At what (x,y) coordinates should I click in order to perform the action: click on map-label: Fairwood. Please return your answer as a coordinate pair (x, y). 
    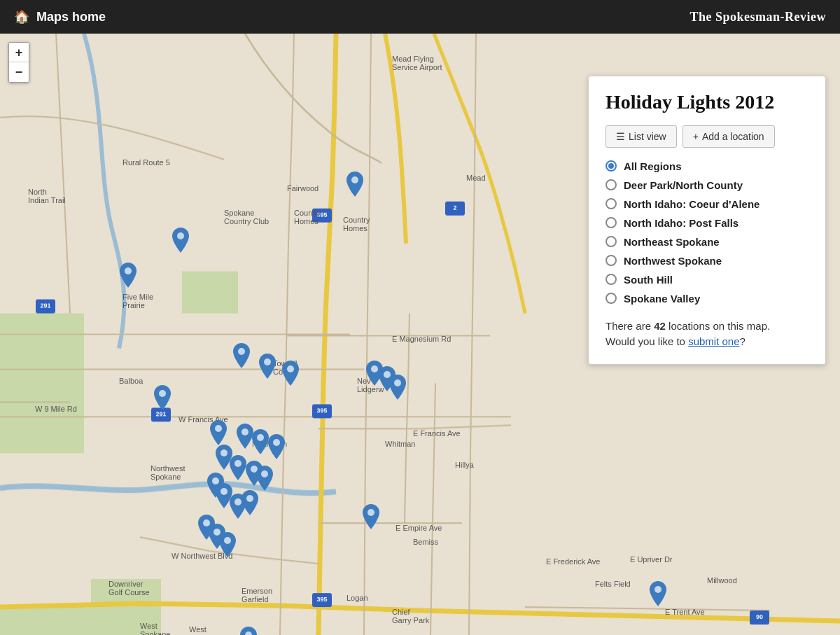
    Looking at the image, I should click on (302, 188).